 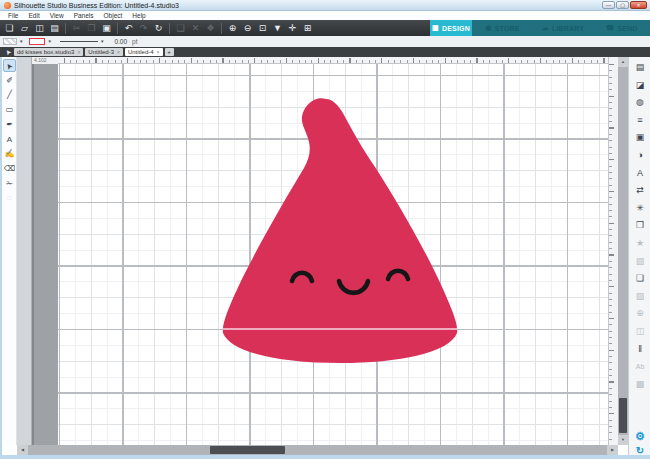 I want to click on menu-view: View, so click(x=57, y=16).